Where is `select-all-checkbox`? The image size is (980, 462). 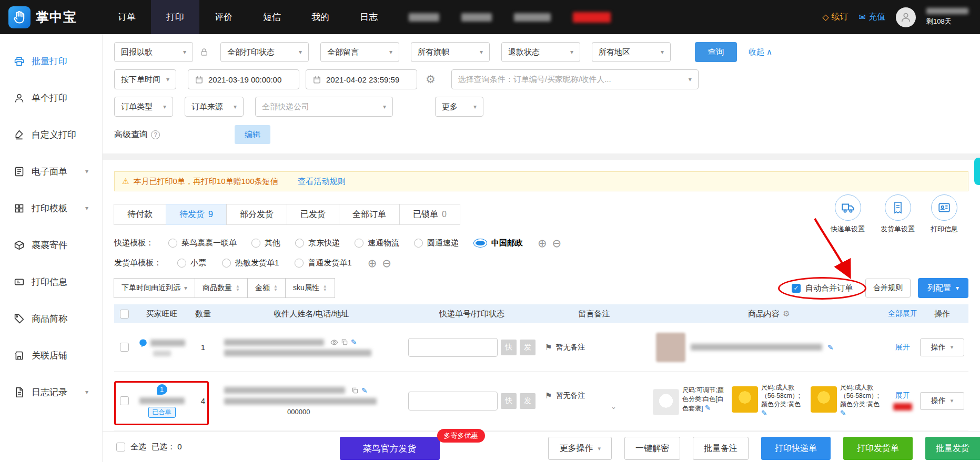
select-all-checkbox is located at coordinates (121, 447).